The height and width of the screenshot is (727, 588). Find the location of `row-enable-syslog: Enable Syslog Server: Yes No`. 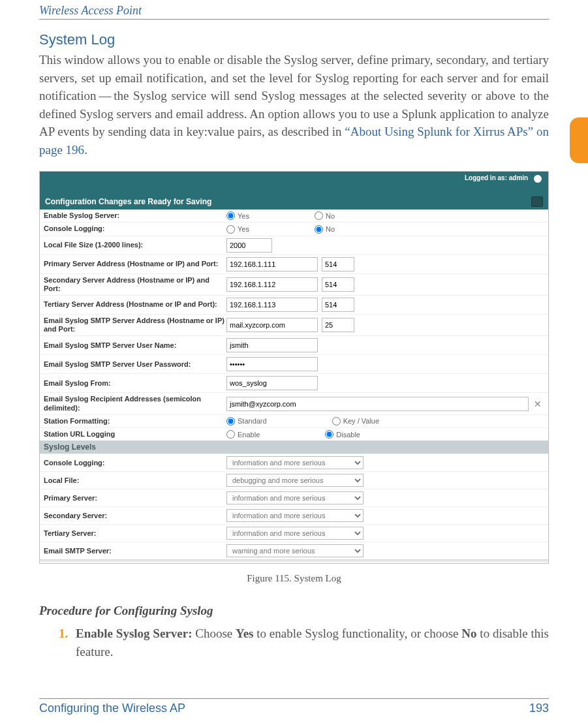

row-enable-syslog: Enable Syslog Server: Yes No is located at coordinates (294, 215).